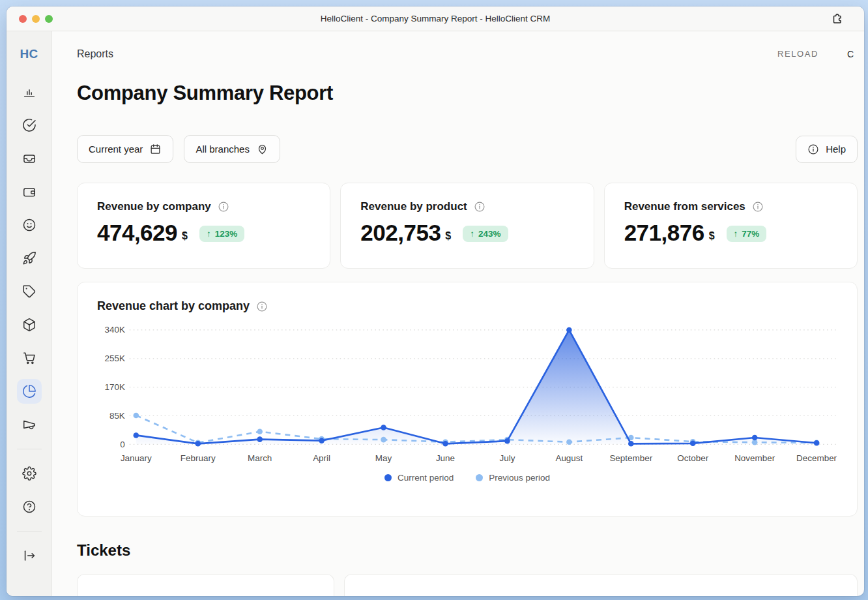 The width and height of the screenshot is (868, 600). What do you see at coordinates (755, 458) in the screenshot?
I see `x-tick-label: November` at bounding box center [755, 458].